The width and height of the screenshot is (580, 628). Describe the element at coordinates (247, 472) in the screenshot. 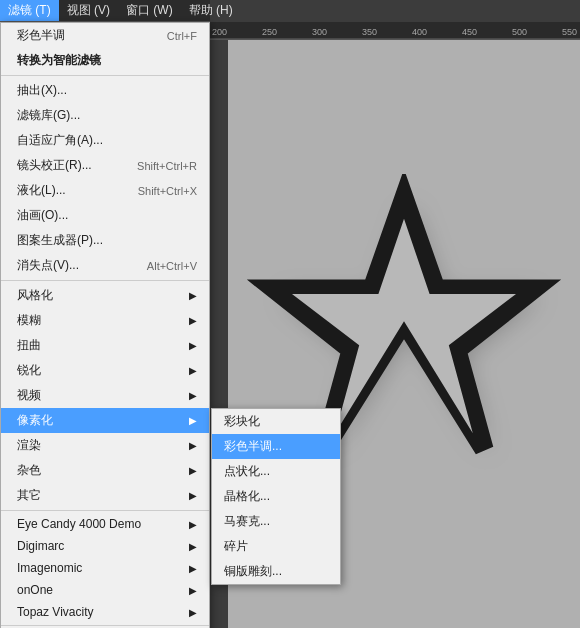

I see `submenu-label: 点状化...` at that location.